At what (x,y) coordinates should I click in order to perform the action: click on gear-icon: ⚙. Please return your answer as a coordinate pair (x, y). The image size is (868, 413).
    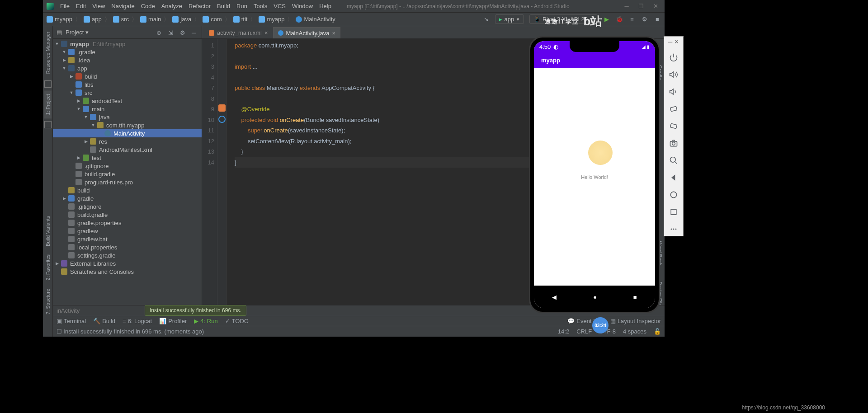
    Looking at the image, I should click on (183, 33).